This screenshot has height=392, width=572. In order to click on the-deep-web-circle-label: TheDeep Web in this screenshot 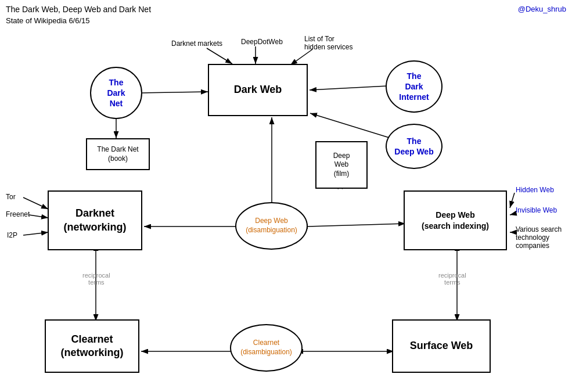, I will do `click(413, 146)`.